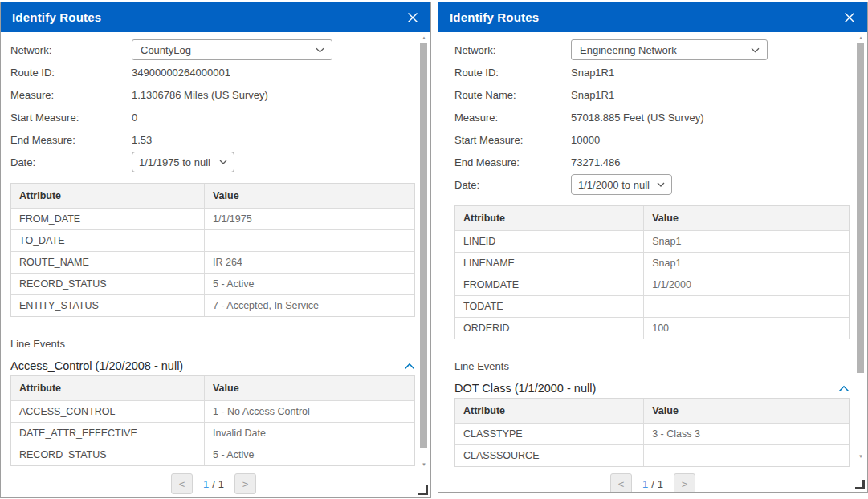 This screenshot has width=868, height=499. What do you see at coordinates (652, 263) in the screenshot?
I see `table-row: LINENAME Snap1` at bounding box center [652, 263].